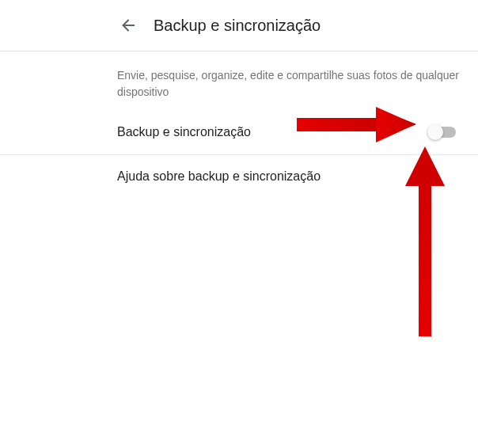 The width and height of the screenshot is (478, 448). Describe the element at coordinates (218, 177) in the screenshot. I see `help-label: Ajuda sobre backup e sincronização` at that location.